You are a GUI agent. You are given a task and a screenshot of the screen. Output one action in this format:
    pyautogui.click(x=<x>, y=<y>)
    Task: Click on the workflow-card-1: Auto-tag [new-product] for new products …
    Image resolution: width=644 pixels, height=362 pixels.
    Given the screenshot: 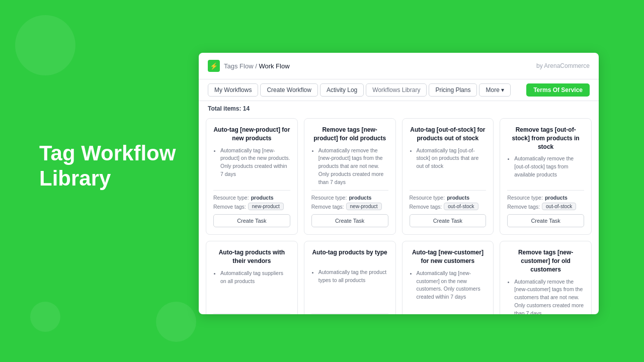 What is the action you would take?
    pyautogui.click(x=252, y=176)
    